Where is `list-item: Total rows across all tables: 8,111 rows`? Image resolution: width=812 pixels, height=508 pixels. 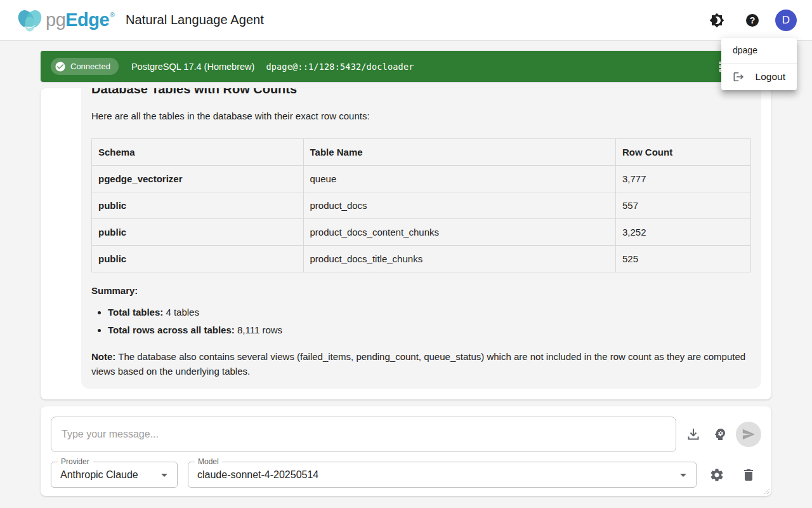
list-item: Total rows across all tables: 8,111 rows is located at coordinates (429, 330).